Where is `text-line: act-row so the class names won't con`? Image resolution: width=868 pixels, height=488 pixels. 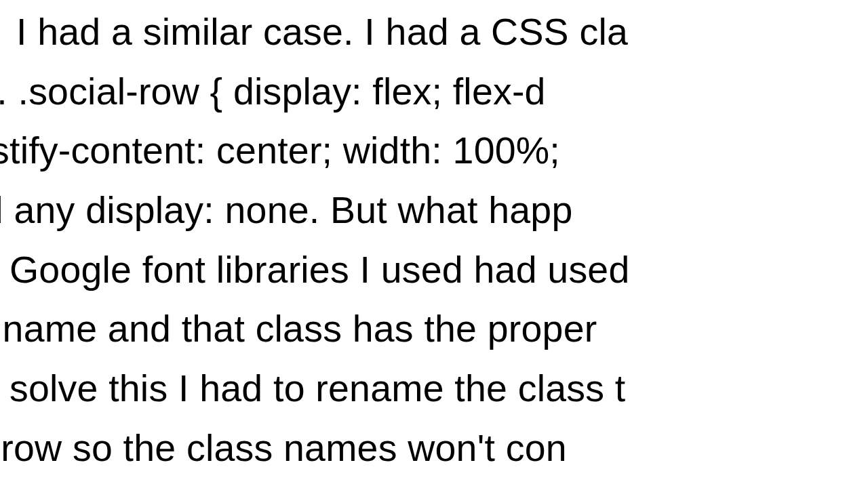
text-line: act-row so the class names won't con is located at coordinates (315, 449).